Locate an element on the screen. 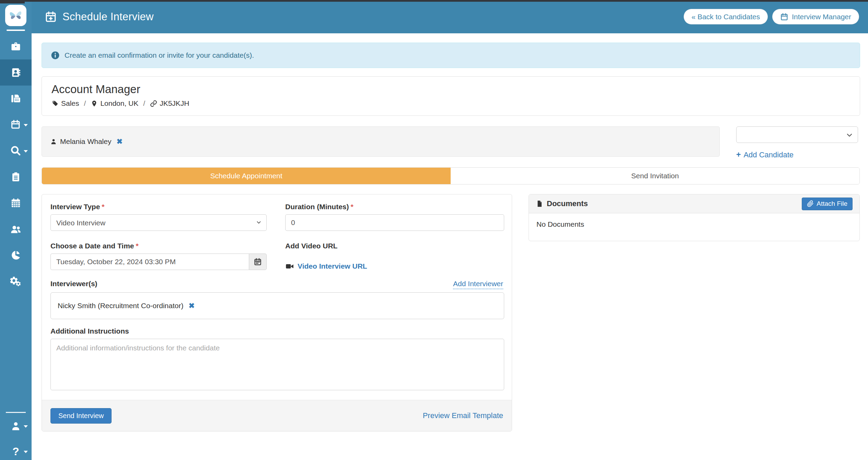 This screenshot has width=868, height=460. interviewers-label: Interviewer(s) is located at coordinates (74, 284).